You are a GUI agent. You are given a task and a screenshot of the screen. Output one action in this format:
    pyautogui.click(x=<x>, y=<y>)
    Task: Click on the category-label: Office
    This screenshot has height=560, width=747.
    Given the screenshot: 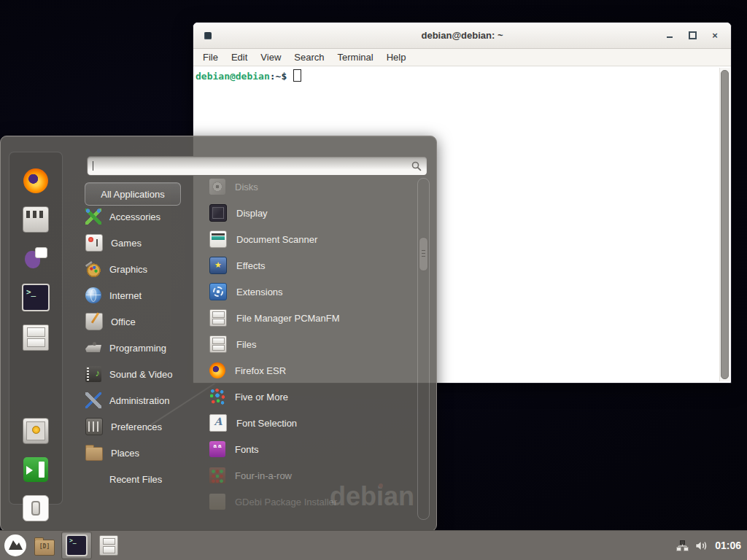 What is the action you would take?
    pyautogui.click(x=123, y=322)
    